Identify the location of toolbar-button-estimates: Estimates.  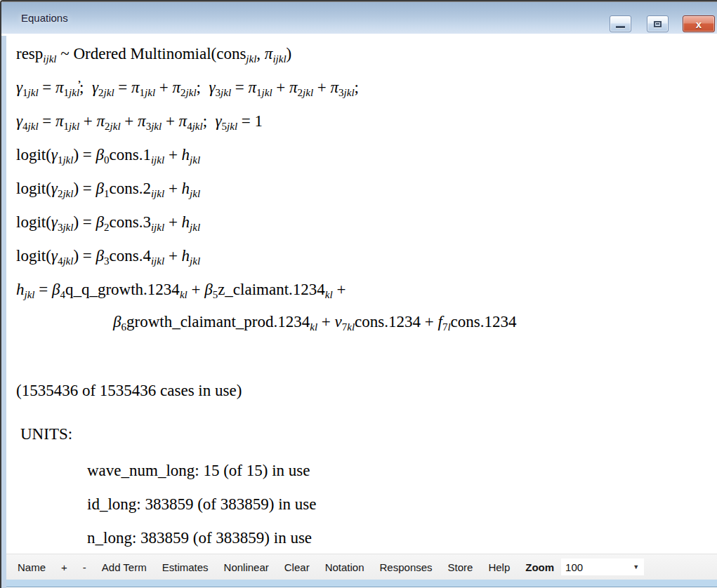
(185, 567).